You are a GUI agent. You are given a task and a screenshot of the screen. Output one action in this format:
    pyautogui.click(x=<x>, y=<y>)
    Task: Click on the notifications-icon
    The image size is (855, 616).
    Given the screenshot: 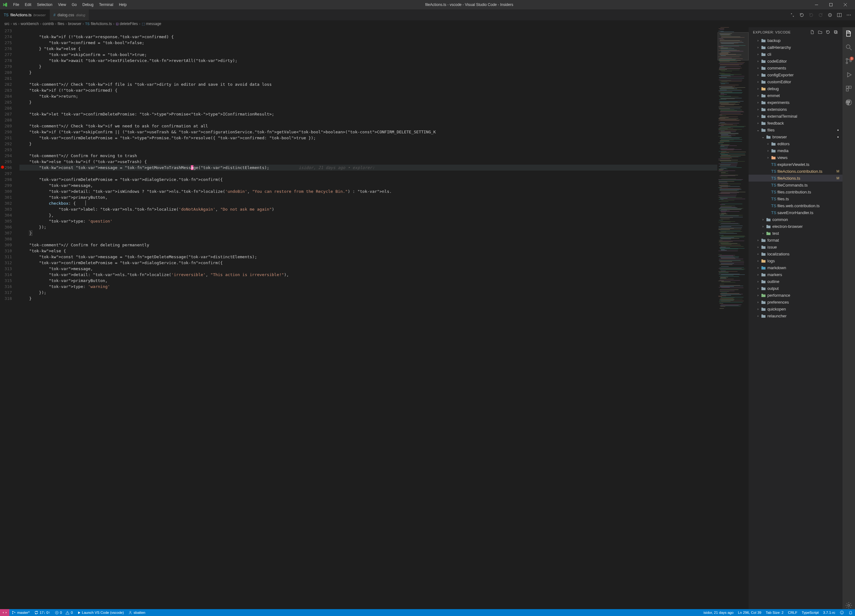 What is the action you would take?
    pyautogui.click(x=850, y=613)
    